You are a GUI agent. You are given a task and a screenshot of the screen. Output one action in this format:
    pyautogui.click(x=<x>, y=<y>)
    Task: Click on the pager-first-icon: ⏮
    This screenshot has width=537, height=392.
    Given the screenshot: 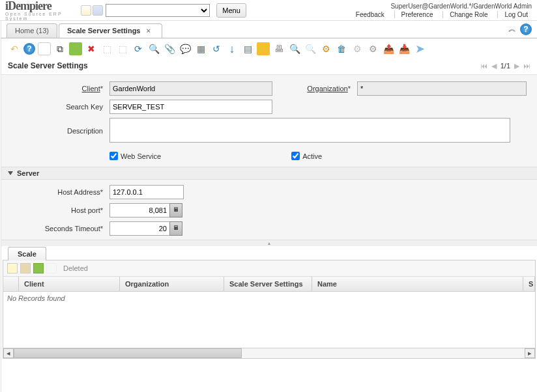 What is the action you would take?
    pyautogui.click(x=484, y=66)
    